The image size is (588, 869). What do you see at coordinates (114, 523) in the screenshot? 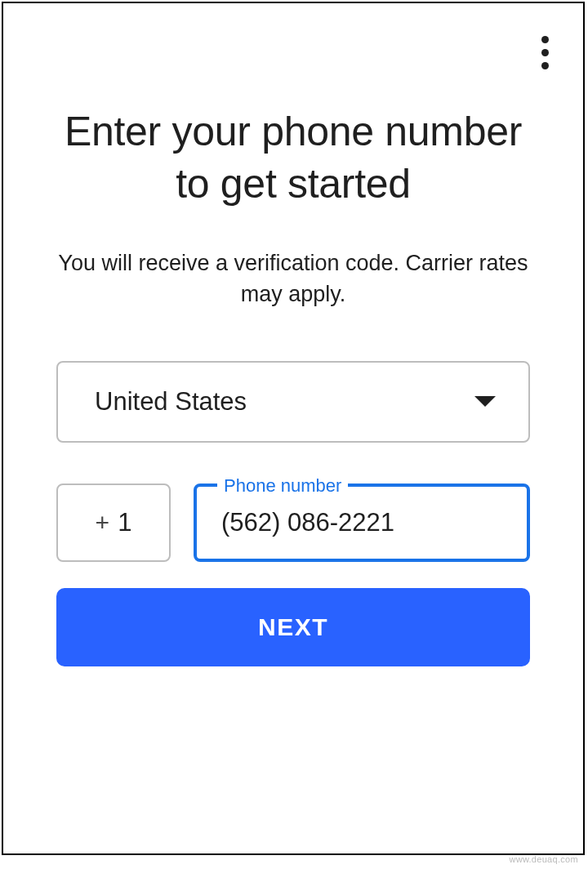
I see `country-code-box: + 1` at bounding box center [114, 523].